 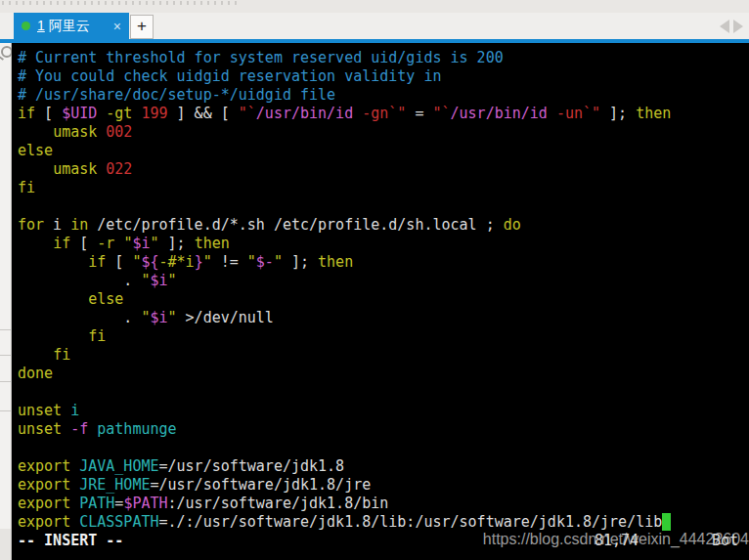 I want to click on terminal-token: ] && [, so click(x=203, y=113).